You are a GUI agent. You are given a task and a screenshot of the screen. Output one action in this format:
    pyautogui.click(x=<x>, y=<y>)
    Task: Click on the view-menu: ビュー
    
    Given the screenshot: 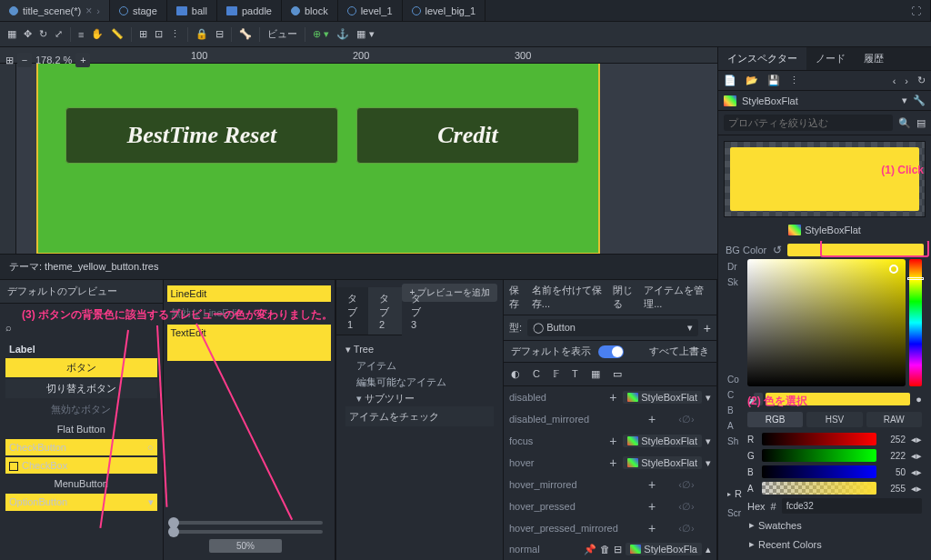 What is the action you would take?
    pyautogui.click(x=282, y=35)
    